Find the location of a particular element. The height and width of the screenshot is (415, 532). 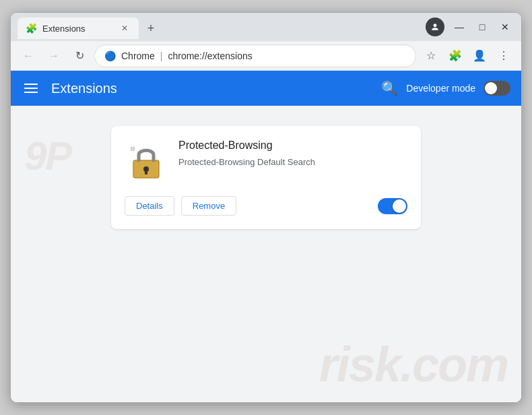

hamburger-menu-button is located at coordinates (31, 88).